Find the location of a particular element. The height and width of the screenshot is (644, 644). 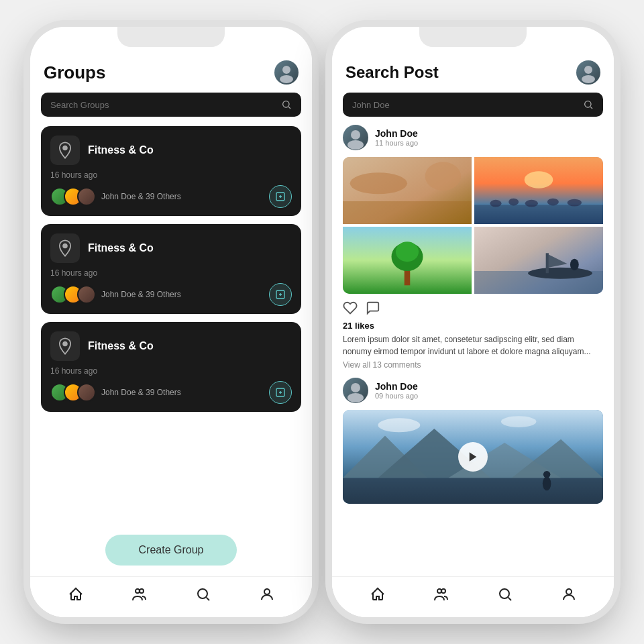

comment-icon is located at coordinates (373, 309).